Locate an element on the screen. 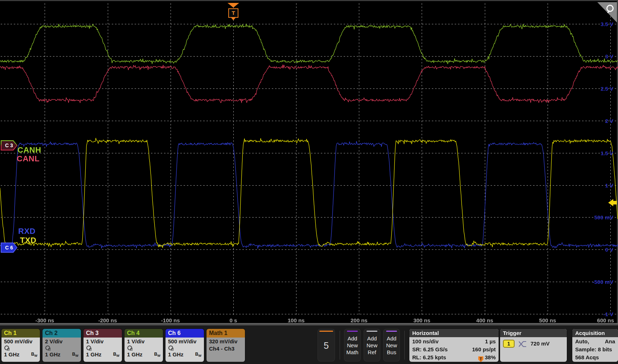 Image resolution: width=618 pixels, height=364 pixels. ch6-bandwidth: 1 GHz is located at coordinates (176, 355).